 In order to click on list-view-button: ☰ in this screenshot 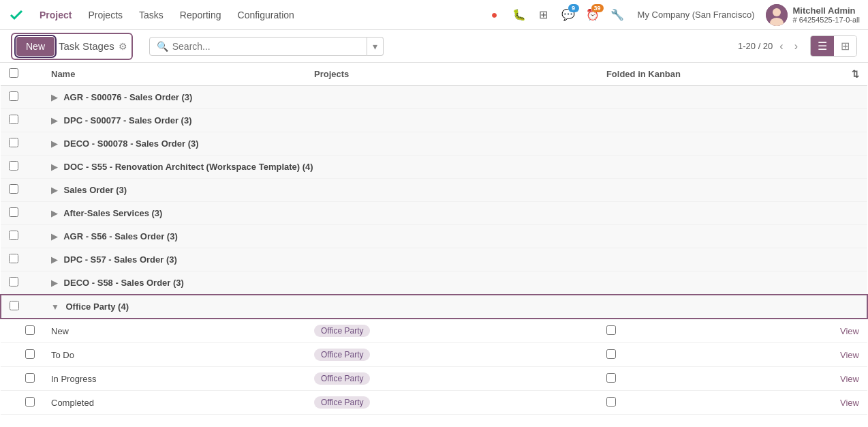, I will do `click(822, 46)`.